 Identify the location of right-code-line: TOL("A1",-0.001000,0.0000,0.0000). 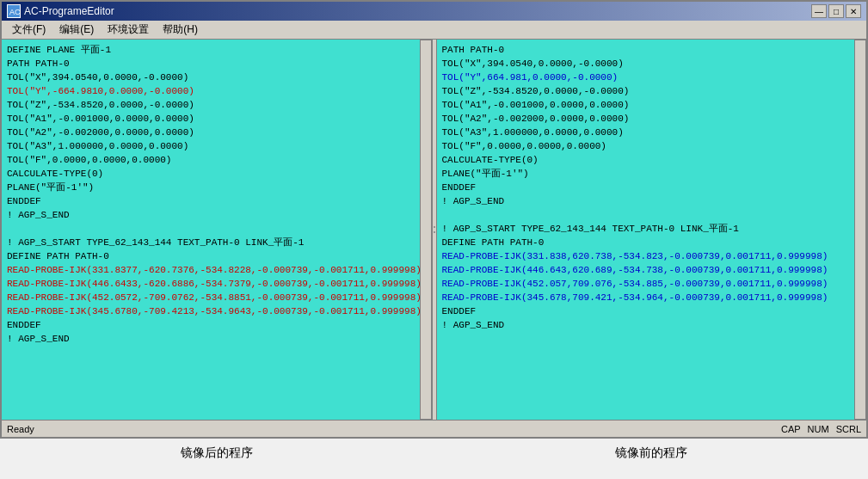
(646, 105).